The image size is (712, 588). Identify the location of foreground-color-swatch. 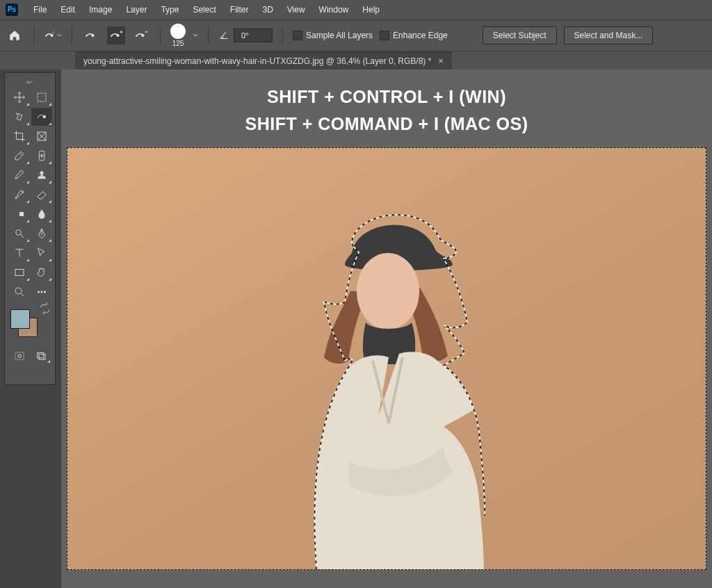
(20, 319).